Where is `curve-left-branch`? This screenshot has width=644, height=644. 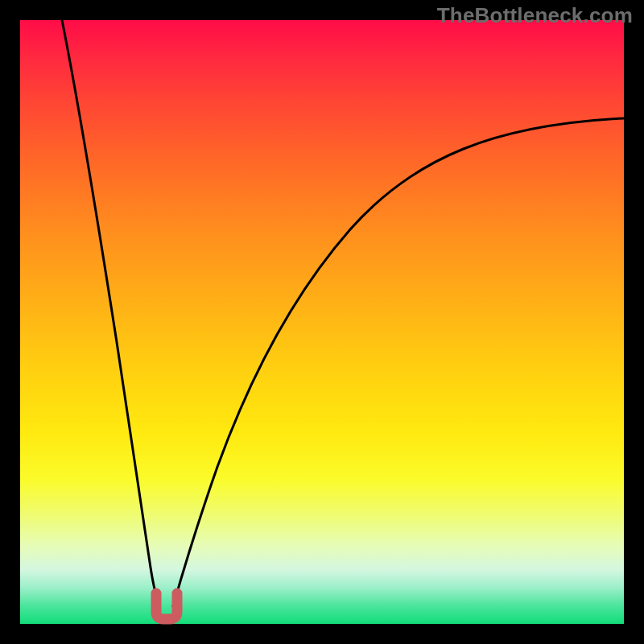
curve-left-branch is located at coordinates (111, 313).